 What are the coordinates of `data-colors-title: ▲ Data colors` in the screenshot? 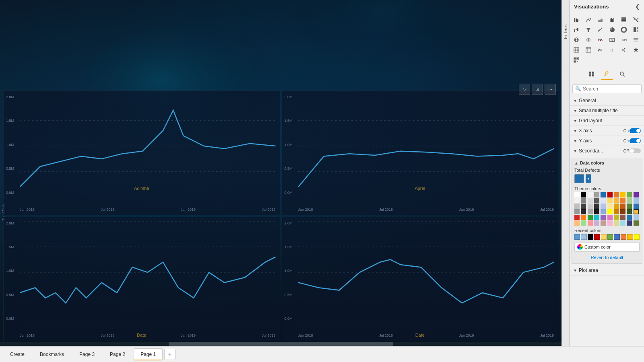 It's located at (607, 163).